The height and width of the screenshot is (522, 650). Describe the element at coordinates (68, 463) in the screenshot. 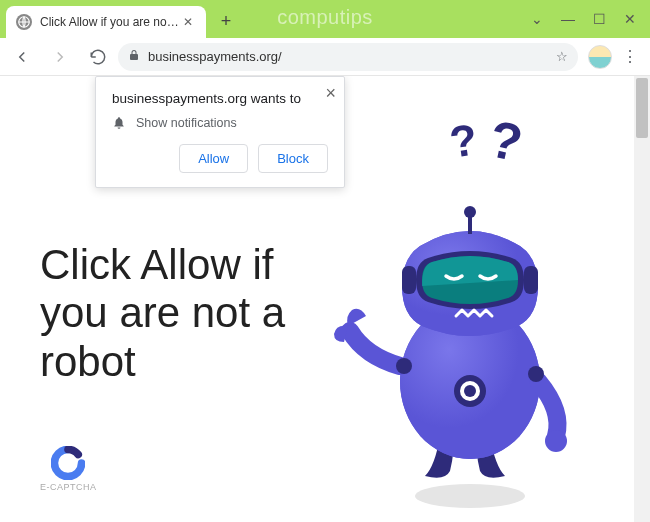

I see `captcha-icon` at that location.